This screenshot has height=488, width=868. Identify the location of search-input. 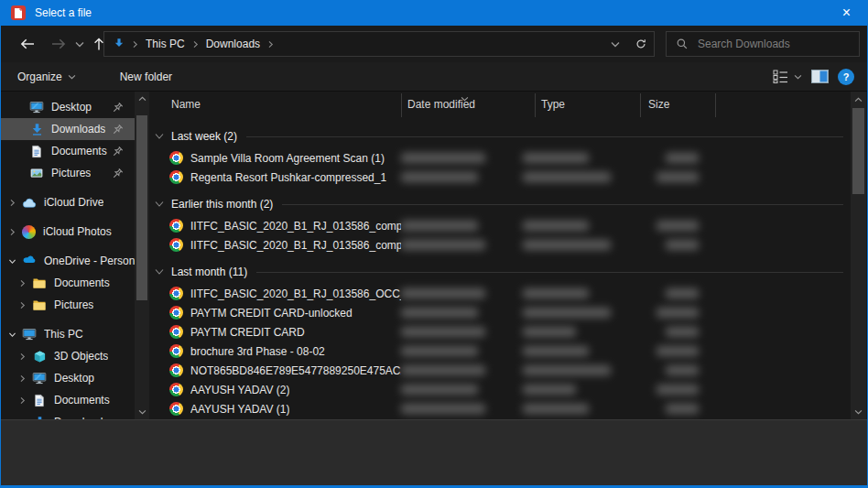
(769, 44).